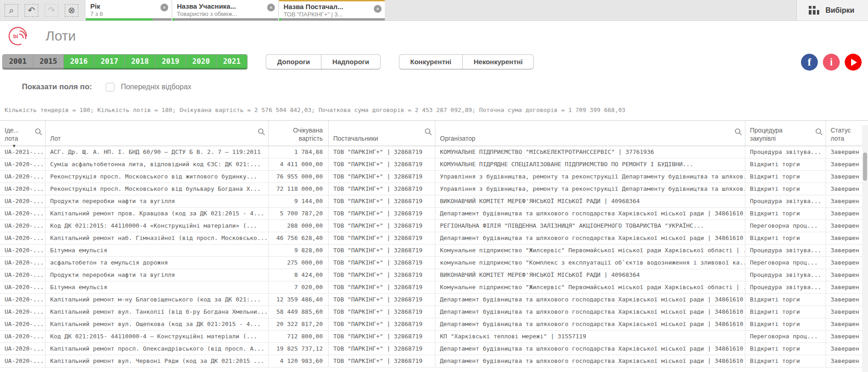 The image size is (868, 372). Describe the element at coordinates (434, 312) in the screenshot. I see `table-row: UA-2020-... Капітальний ремонт вул. Танк…` at that location.